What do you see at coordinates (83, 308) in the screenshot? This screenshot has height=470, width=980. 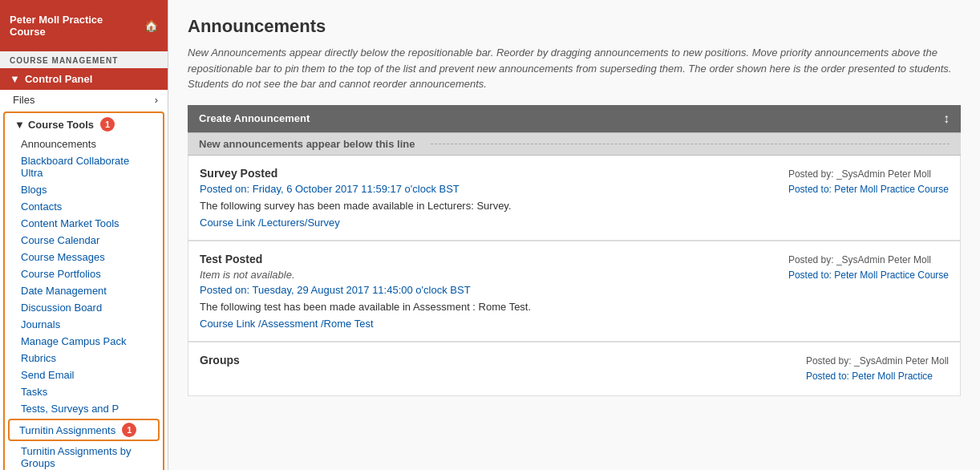 I see `sidebar-link-discussion-board: Discussion Board` at bounding box center [83, 308].